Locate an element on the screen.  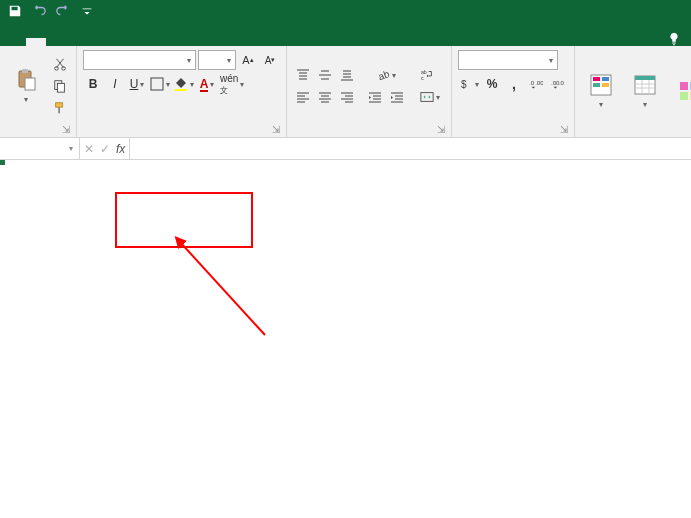
wrap-text-button: abc is located at coordinates (427, 75).